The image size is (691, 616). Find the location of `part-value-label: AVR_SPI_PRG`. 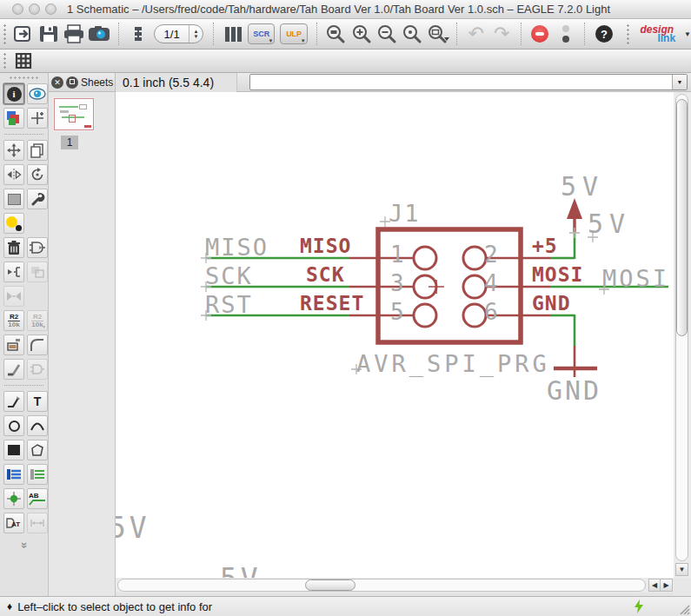

part-value-label: AVR_SPI_PRG is located at coordinates (454, 364).